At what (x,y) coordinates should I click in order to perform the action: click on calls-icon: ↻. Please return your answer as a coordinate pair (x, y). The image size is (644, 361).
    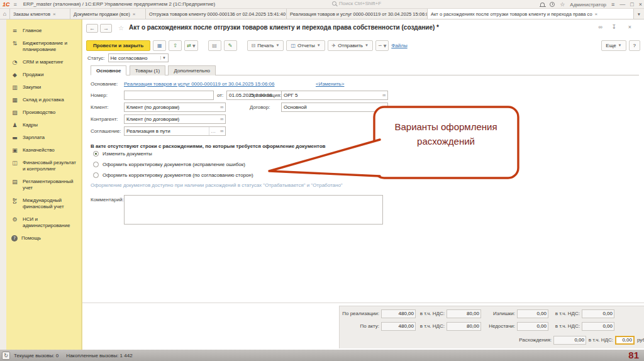
    Looking at the image, I should click on (6, 356).